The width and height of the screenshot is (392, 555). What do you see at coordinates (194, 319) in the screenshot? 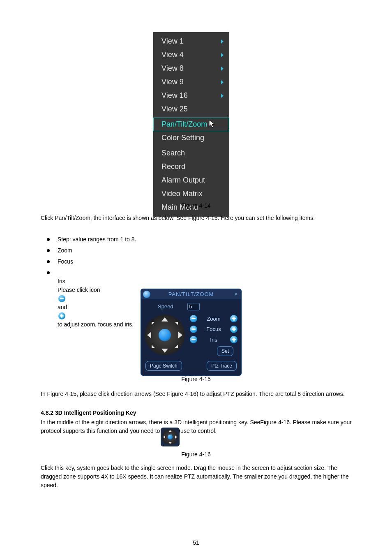
I see `zoom-minus-button` at bounding box center [194, 319].